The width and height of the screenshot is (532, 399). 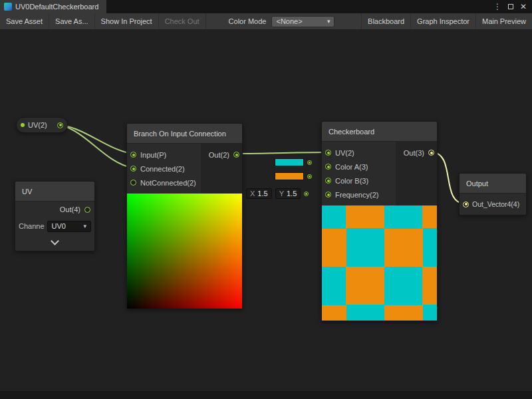 I want to click on chevron-down-icon, so click(x=55, y=241).